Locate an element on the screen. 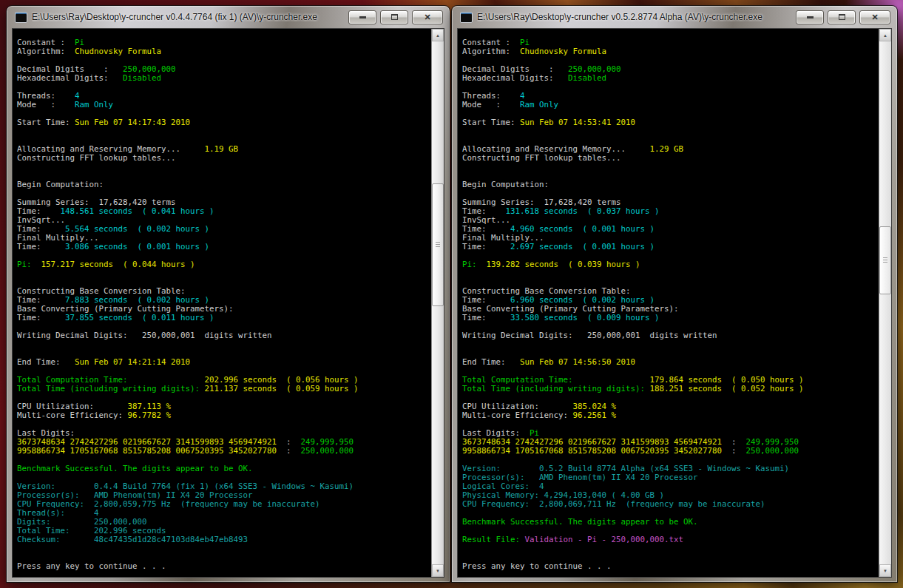  console-line: End Time: Sun Feb 07 14:21:14 2010 is located at coordinates (223, 362).